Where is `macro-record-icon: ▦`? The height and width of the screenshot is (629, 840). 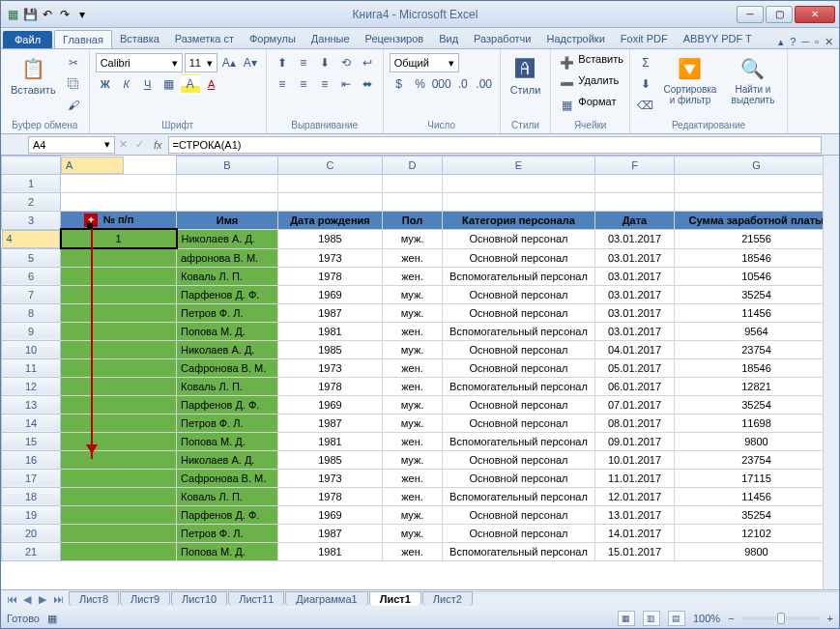 macro-record-icon: ▦ is located at coordinates (52, 618).